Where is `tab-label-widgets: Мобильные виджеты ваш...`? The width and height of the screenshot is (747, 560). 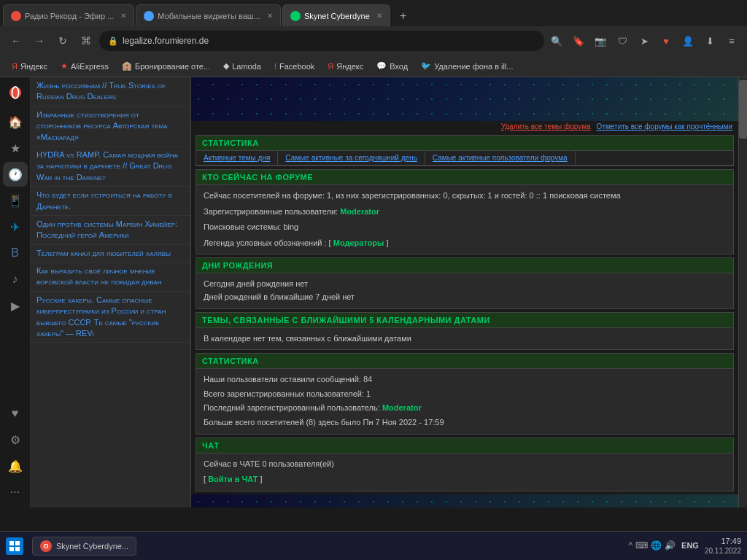 tab-label-widgets: Мобильные виджеты ваш... is located at coordinates (209, 16).